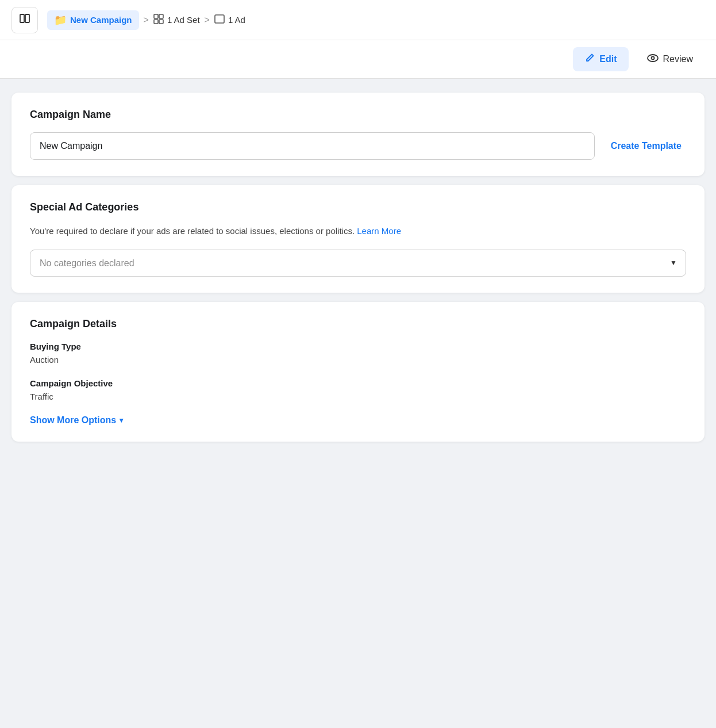  What do you see at coordinates (121, 420) in the screenshot?
I see `show-more-arrow-icon: ▾` at bounding box center [121, 420].